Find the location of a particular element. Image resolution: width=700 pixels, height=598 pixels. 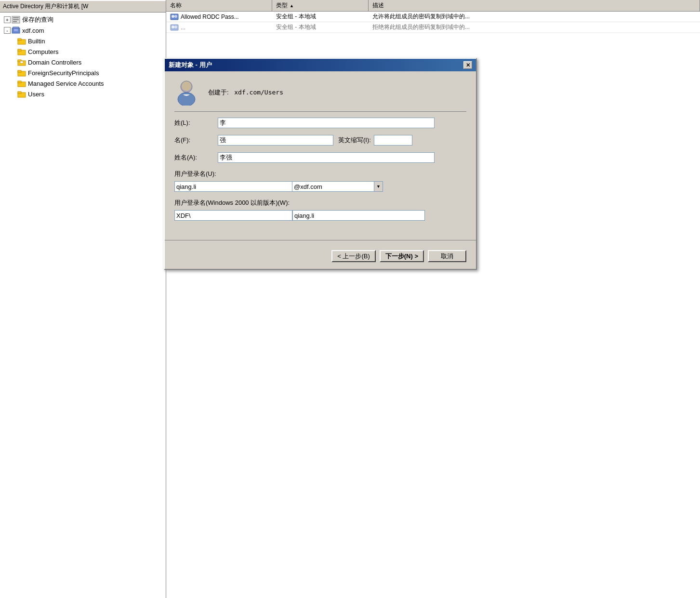

dialog-body: 创建于: xdf.com/Users 姓(L): 名(F): 英文缩写(I): … is located at coordinates (320, 153).